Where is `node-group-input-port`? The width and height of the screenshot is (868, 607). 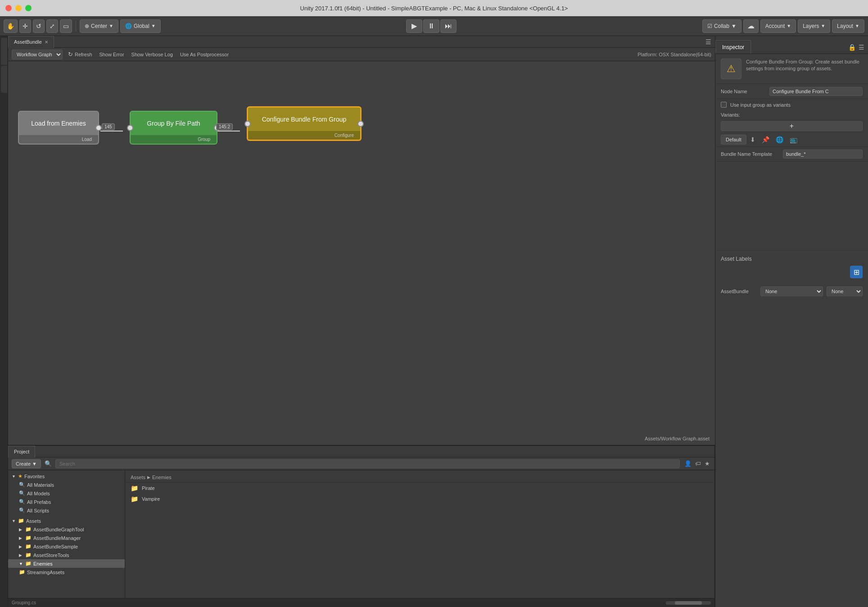 node-group-input-port is located at coordinates (130, 128).